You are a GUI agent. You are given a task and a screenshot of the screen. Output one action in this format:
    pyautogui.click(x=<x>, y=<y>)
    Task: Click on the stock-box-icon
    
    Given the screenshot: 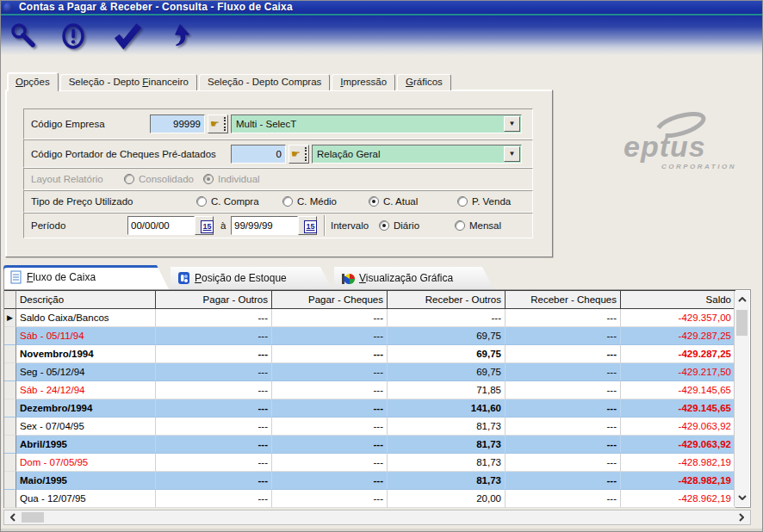 What is the action you would take?
    pyautogui.click(x=184, y=278)
    